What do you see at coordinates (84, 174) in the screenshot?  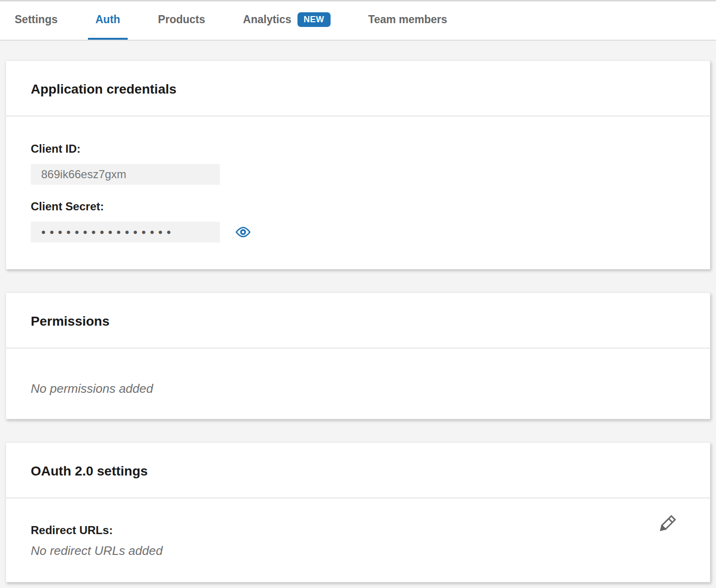 I see `client-id-value: 869ik66esz7gxm` at bounding box center [84, 174].